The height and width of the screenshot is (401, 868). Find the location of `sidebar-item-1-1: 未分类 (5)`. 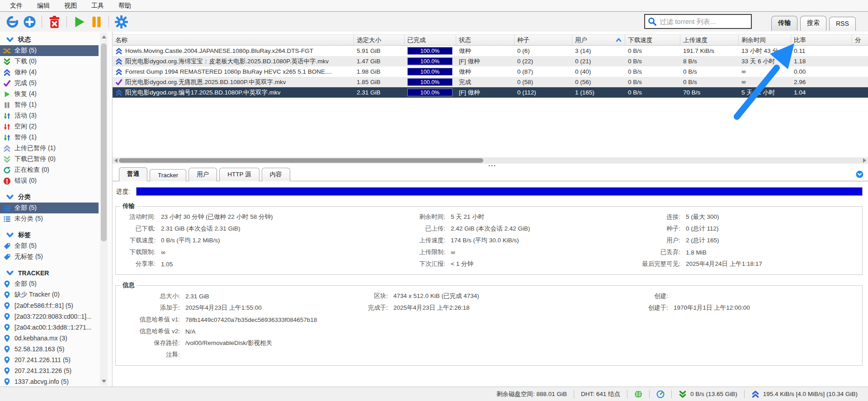

sidebar-item-1-1: 未分类 (5) is located at coordinates (49, 219).